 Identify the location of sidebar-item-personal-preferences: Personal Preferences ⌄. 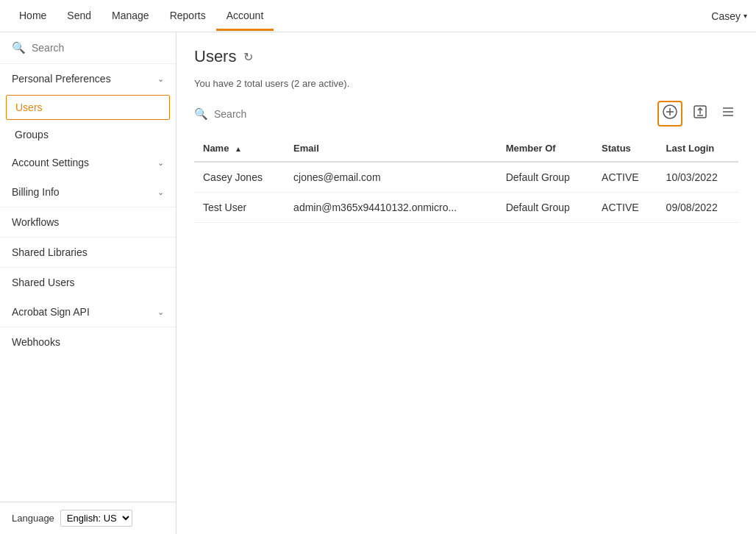
(88, 79).